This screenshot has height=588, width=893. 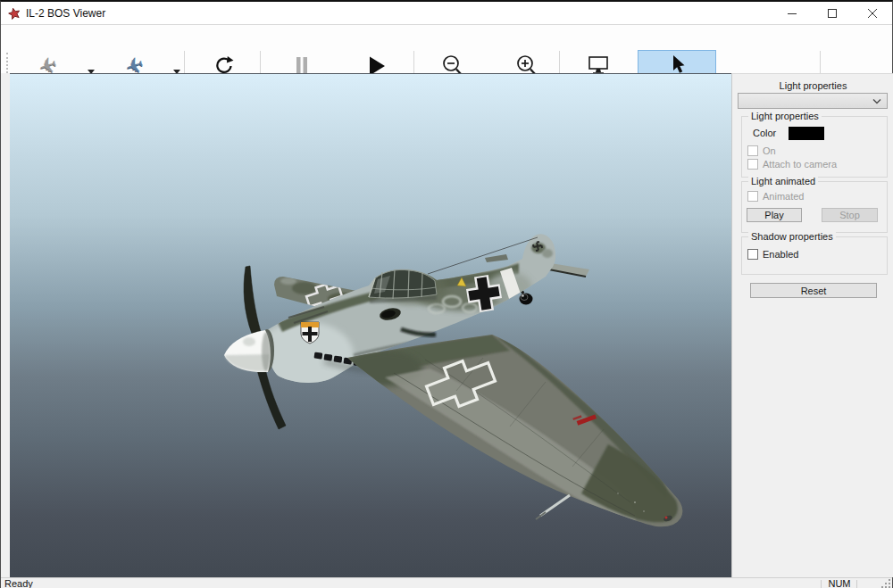 What do you see at coordinates (774, 215) in the screenshot?
I see `play-button: Play` at bounding box center [774, 215].